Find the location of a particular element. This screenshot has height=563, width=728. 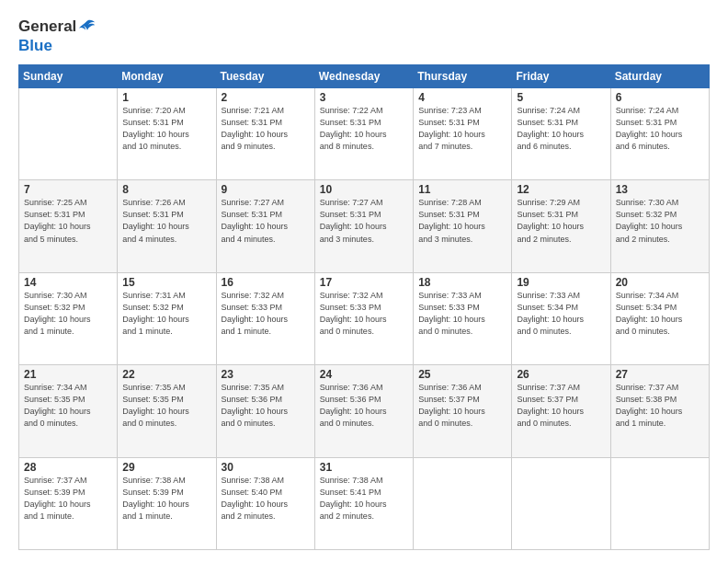

day-info: Sunrise: 7:33 AMSunset: 5:34 PMDaylight:… is located at coordinates (561, 314).